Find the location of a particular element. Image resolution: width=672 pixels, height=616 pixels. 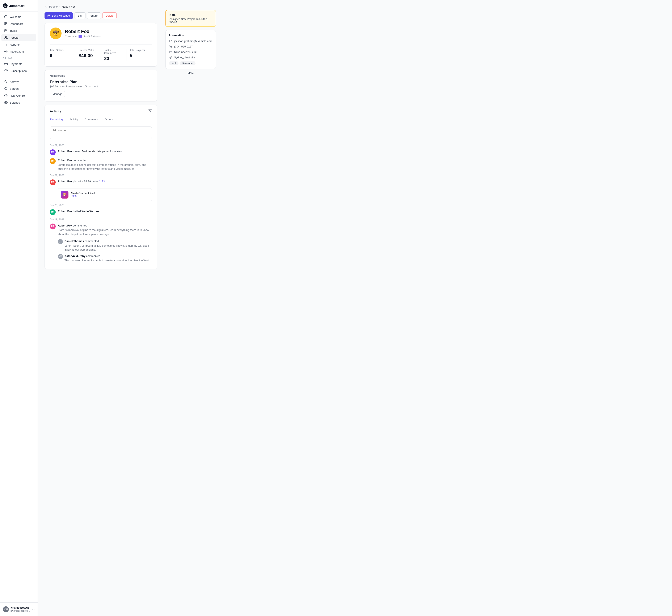

stat-value: $49.00 is located at coordinates (88, 56).